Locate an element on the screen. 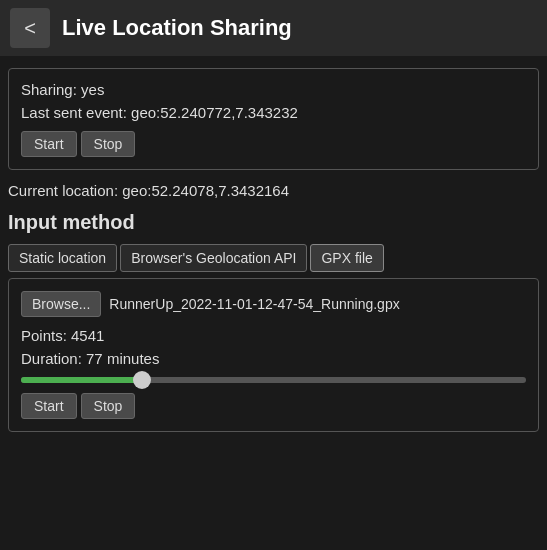 This screenshot has height=550, width=547. slider-thumb is located at coordinates (142, 380).